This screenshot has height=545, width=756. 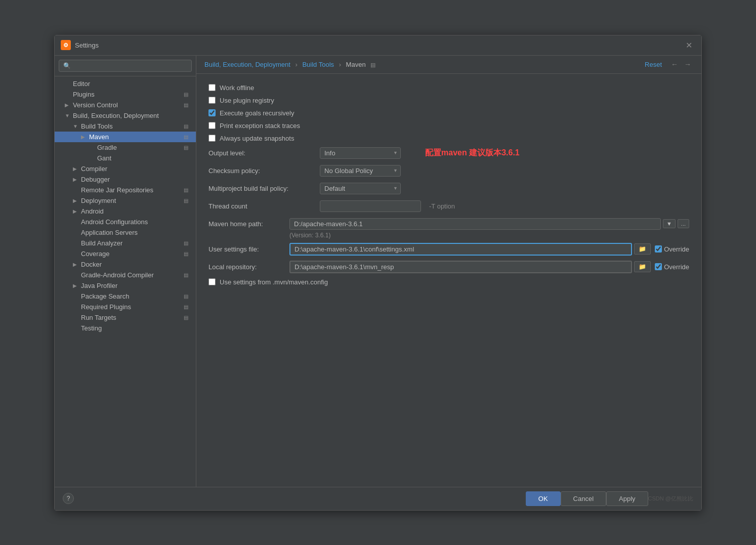 I want to click on sidebar-item-run-targets: Run Targets ▤, so click(x=125, y=318).